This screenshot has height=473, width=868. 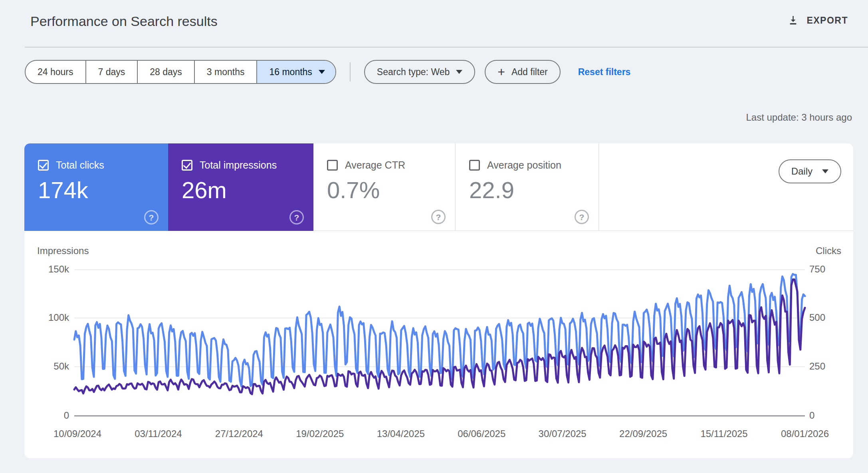 What do you see at coordinates (534, 190) in the screenshot?
I see `metric-value: 22.9` at bounding box center [534, 190].